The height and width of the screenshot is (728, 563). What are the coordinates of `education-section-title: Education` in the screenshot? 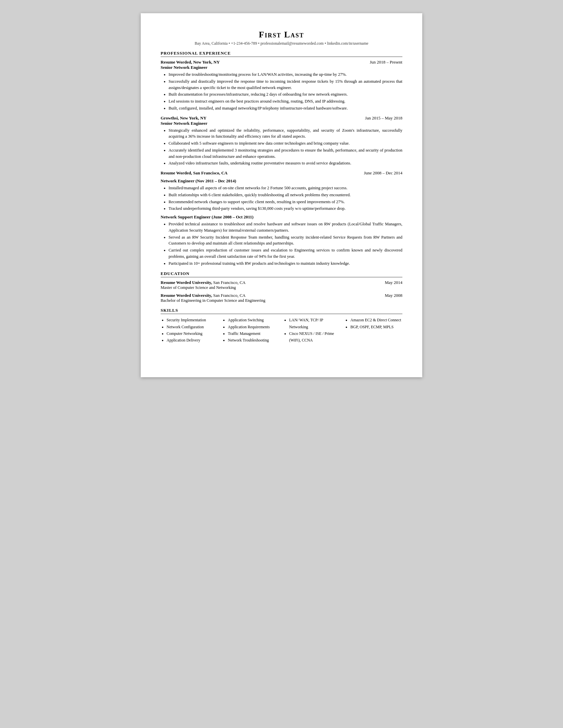 It's located at (282, 274).